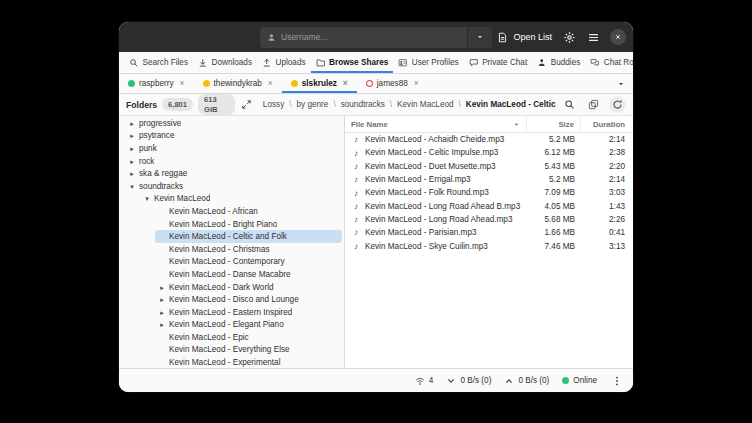  I want to click on tab-browse-shares: Browse Shares, so click(352, 62).